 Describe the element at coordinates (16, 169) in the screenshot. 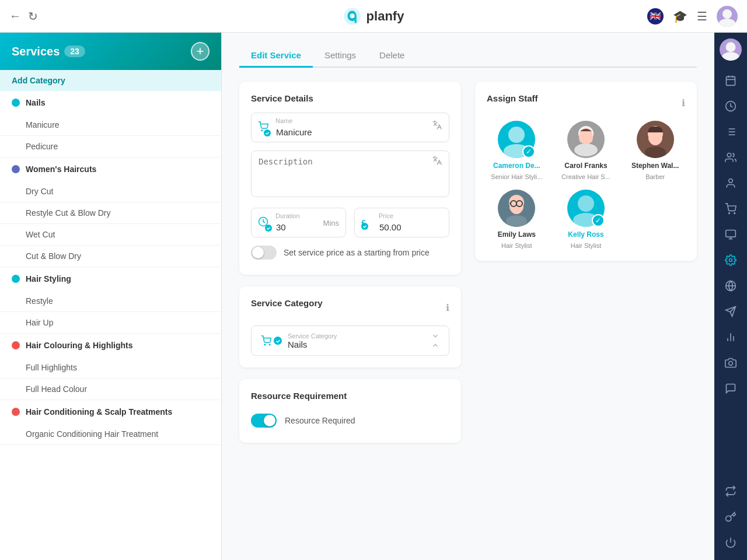

I see `category-dot-womens` at that location.